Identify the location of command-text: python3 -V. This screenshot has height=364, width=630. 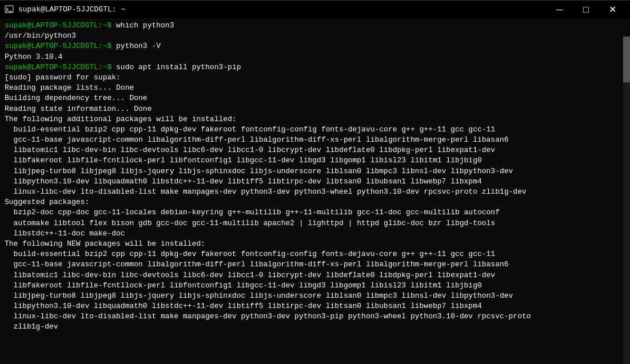
(138, 46).